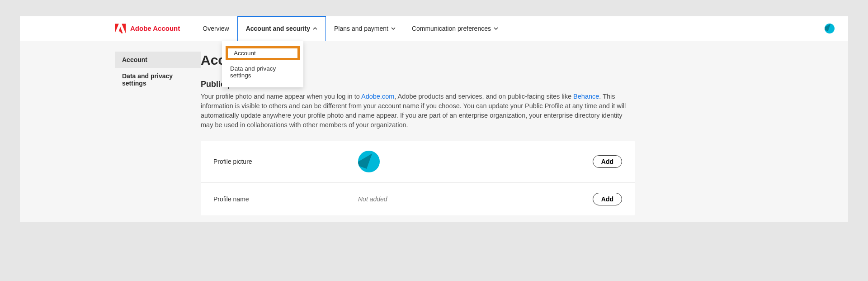 The image size is (868, 281). I want to click on sidebar-item-privacy: Data and privacy settings, so click(158, 80).